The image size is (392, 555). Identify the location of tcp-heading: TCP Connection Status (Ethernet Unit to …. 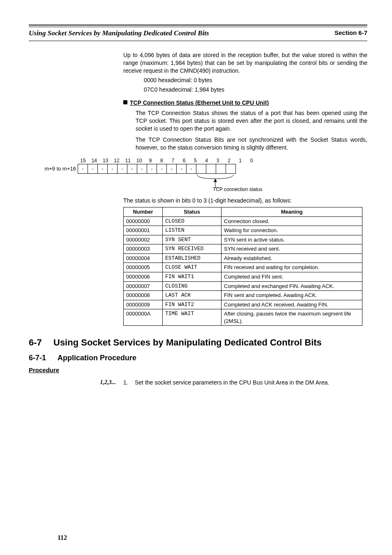
(245, 103).